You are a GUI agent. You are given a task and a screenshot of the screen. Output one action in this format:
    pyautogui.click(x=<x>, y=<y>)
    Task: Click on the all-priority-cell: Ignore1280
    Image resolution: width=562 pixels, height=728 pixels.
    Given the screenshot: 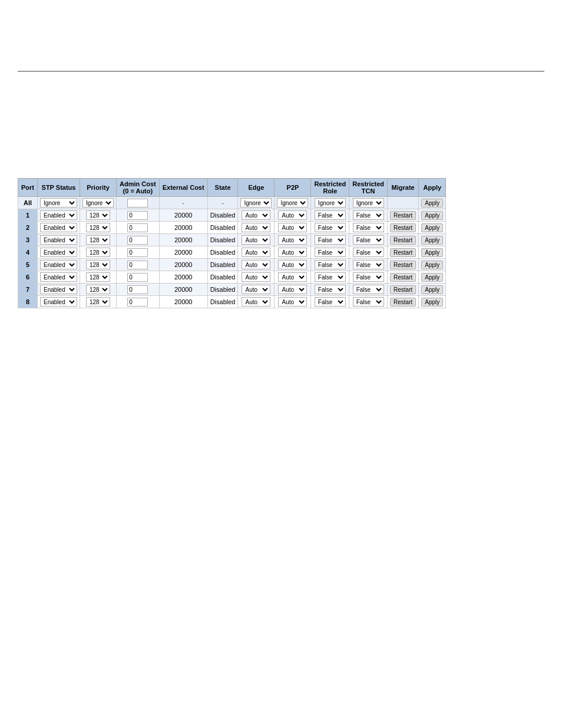 What is the action you would take?
    pyautogui.click(x=98, y=203)
    